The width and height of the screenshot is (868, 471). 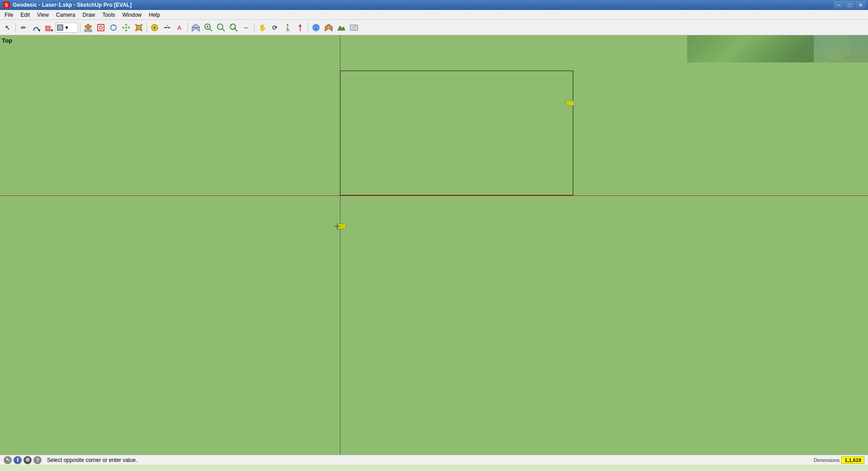 What do you see at coordinates (434, 28) in the screenshot?
I see `toolbar: ↖ ✏ ▼ ▼ ▼` at bounding box center [434, 28].